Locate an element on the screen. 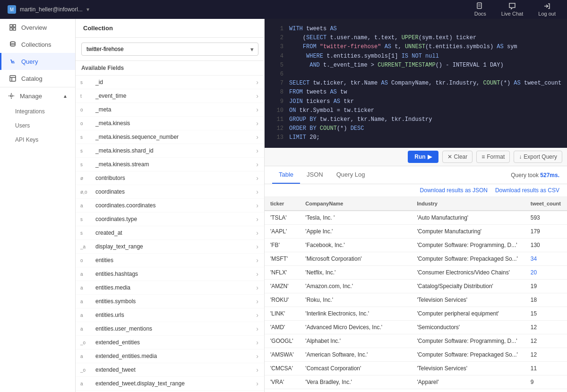 The image size is (567, 392). line-number: 11 is located at coordinates (277, 120).